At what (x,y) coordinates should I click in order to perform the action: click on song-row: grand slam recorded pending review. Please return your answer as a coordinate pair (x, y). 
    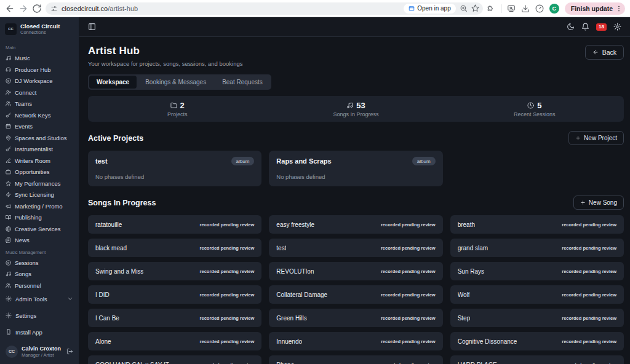
    Looking at the image, I should click on (537, 248).